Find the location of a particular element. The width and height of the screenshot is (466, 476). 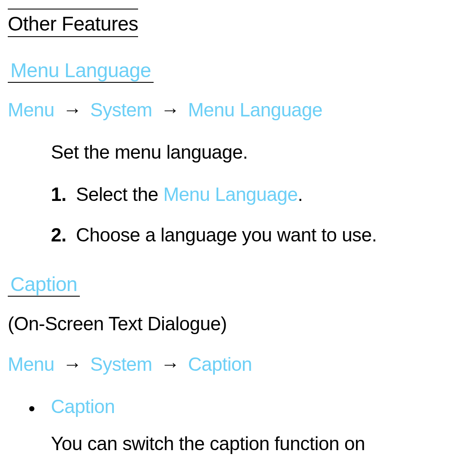

step-1: Select the Menu Language. is located at coordinates (255, 194).